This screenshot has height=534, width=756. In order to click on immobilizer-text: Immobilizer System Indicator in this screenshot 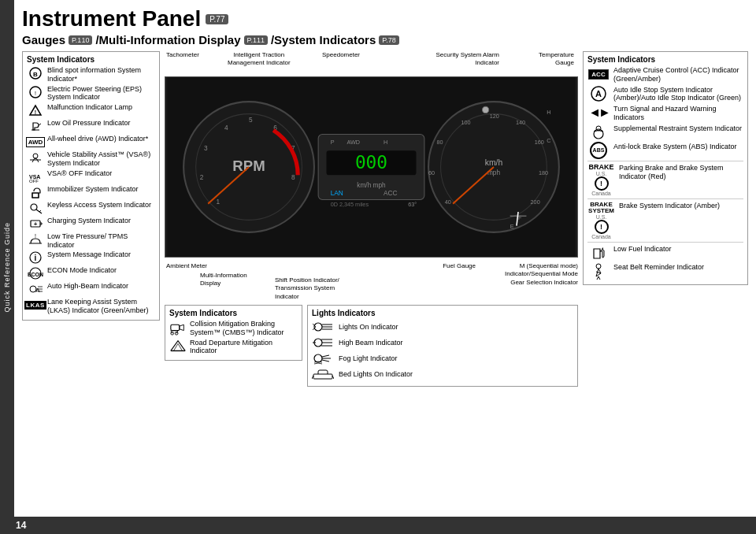, I will do `click(101, 189)`.